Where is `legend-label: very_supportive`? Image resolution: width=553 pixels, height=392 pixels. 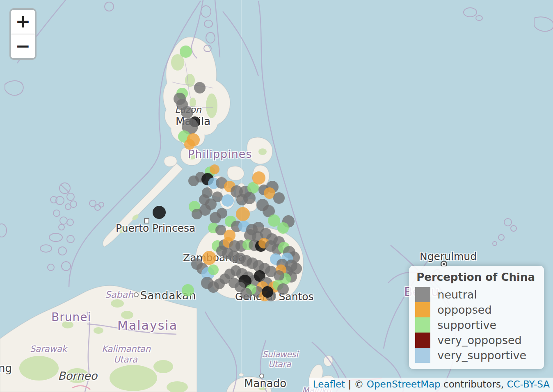 legend-label: very_supportive is located at coordinates (482, 355).